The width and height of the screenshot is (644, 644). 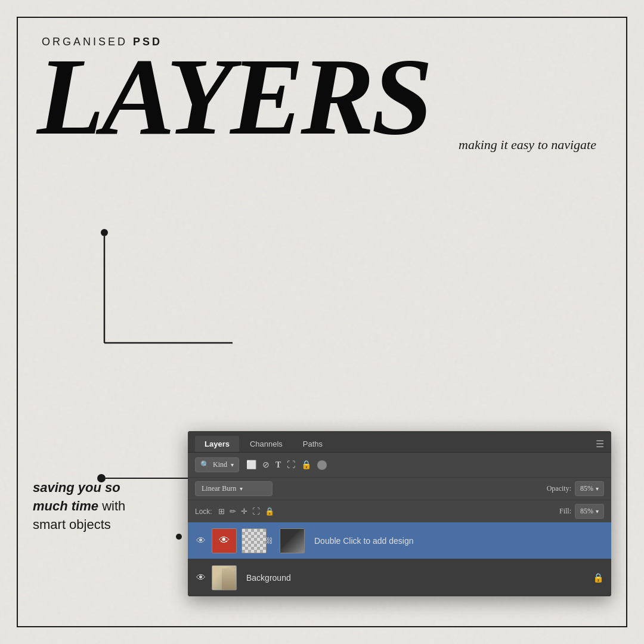 I want to click on blend-chevron-icon: ▾, so click(x=241, y=489).